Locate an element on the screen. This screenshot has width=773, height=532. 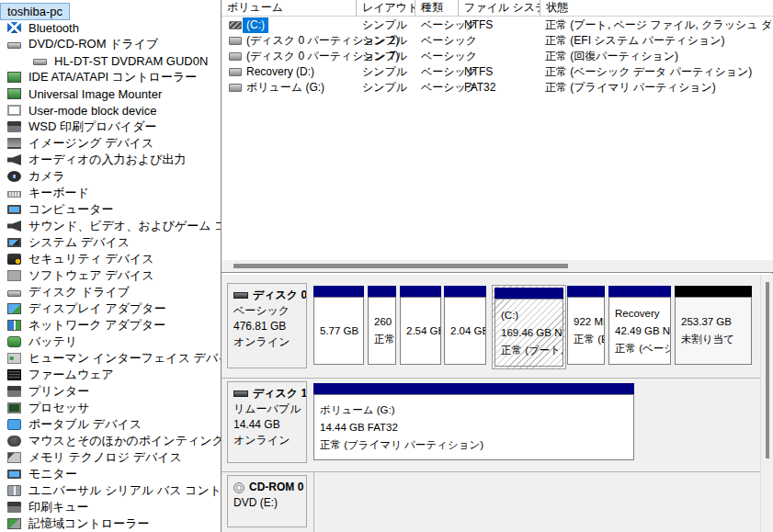
tree-item: DVD/CD-ROM ドライブ is located at coordinates (79, 44).